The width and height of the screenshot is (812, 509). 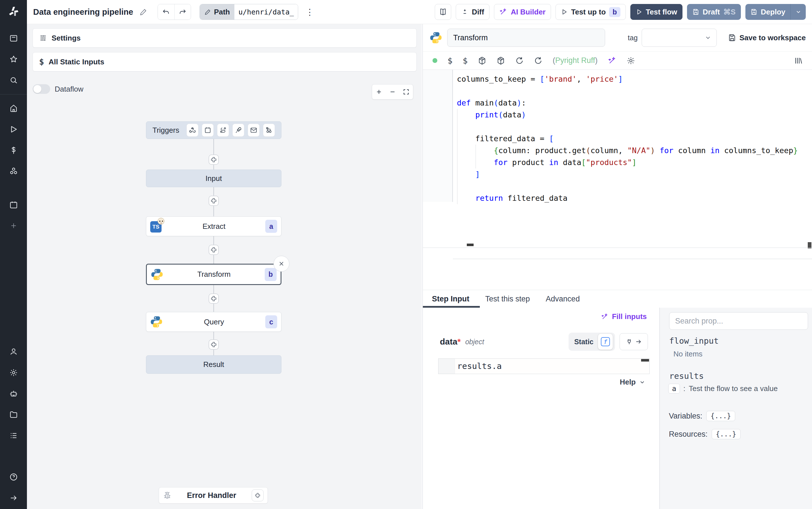 What do you see at coordinates (13, 205) in the screenshot?
I see `schedules-icon` at bounding box center [13, 205].